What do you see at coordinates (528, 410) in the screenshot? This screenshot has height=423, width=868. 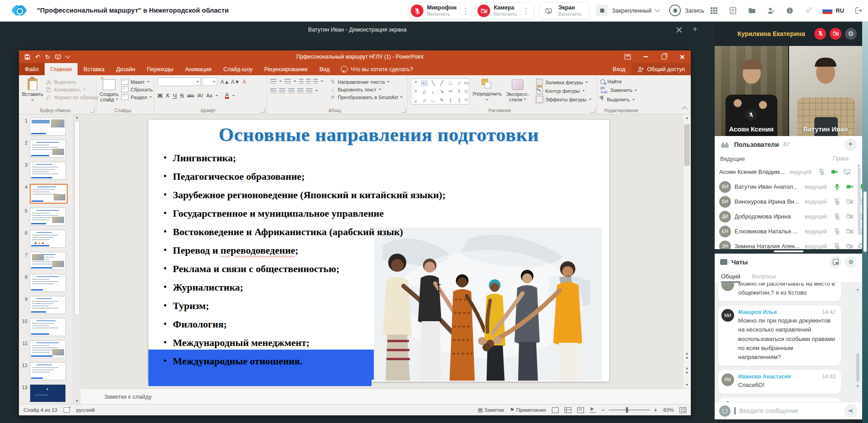 I see `comments-toggle: ⚑ Примечания` at bounding box center [528, 410].